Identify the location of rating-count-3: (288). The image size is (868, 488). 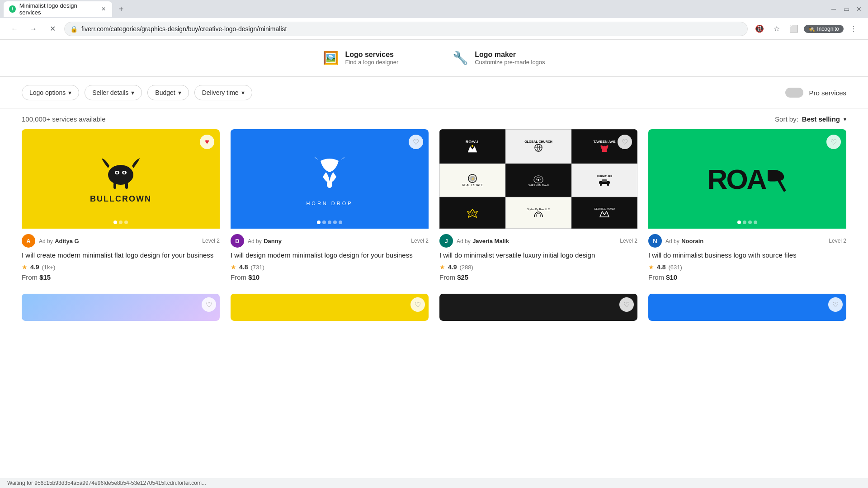
(466, 267).